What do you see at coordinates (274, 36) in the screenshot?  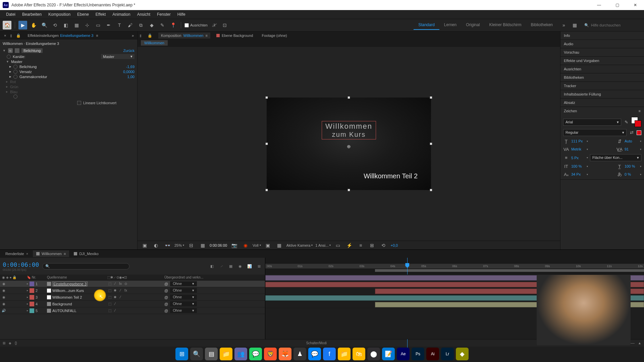 I see `footage-tab: Footage (ohne)` at bounding box center [274, 36].